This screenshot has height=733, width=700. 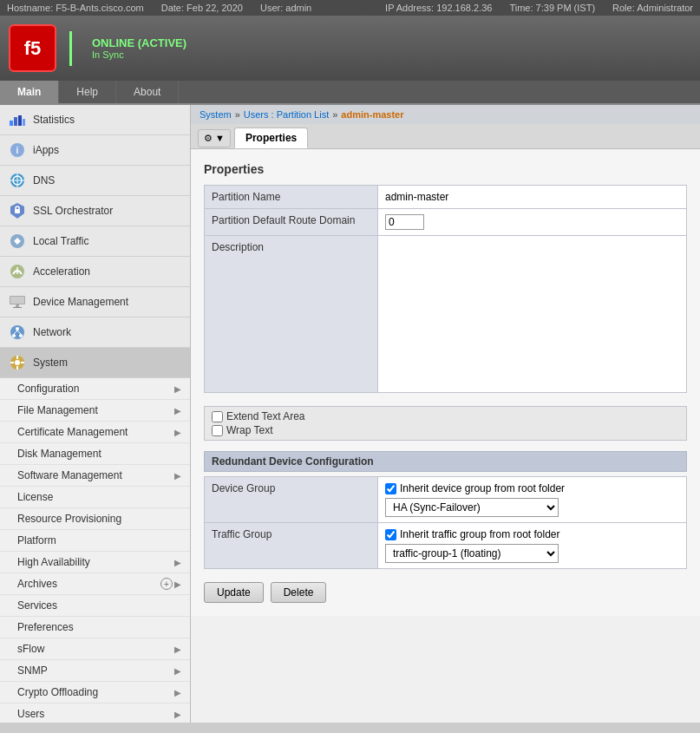 What do you see at coordinates (139, 43) in the screenshot?
I see `status-online: ONLINE (ACTIVE)` at bounding box center [139, 43].